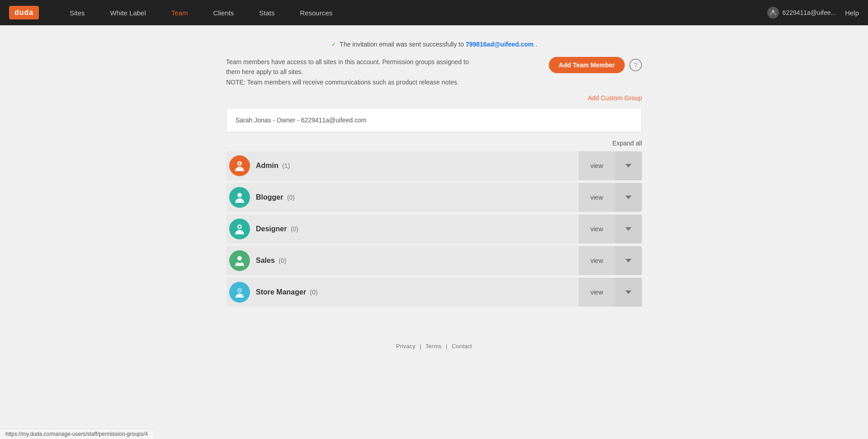 The width and height of the screenshot is (868, 439). What do you see at coordinates (412, 13) in the screenshot?
I see `nav-links: Sites White Label Team Clients Stats Res…` at bounding box center [412, 13].